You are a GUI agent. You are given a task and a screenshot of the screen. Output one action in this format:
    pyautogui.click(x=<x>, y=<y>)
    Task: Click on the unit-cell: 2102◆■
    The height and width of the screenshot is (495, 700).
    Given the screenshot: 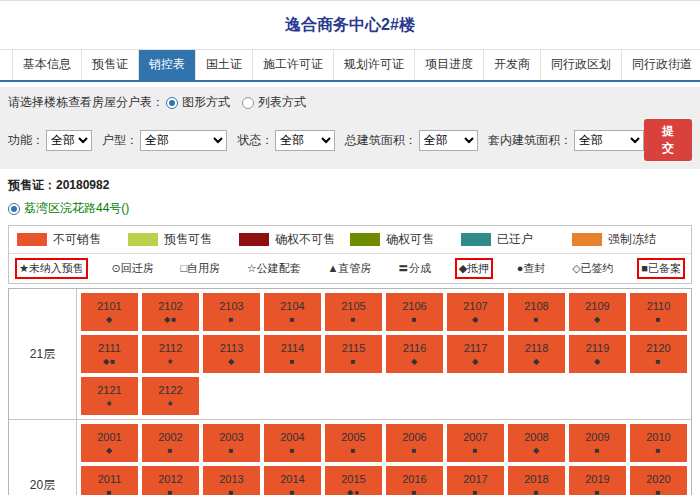 What is the action you would take?
    pyautogui.click(x=170, y=312)
    